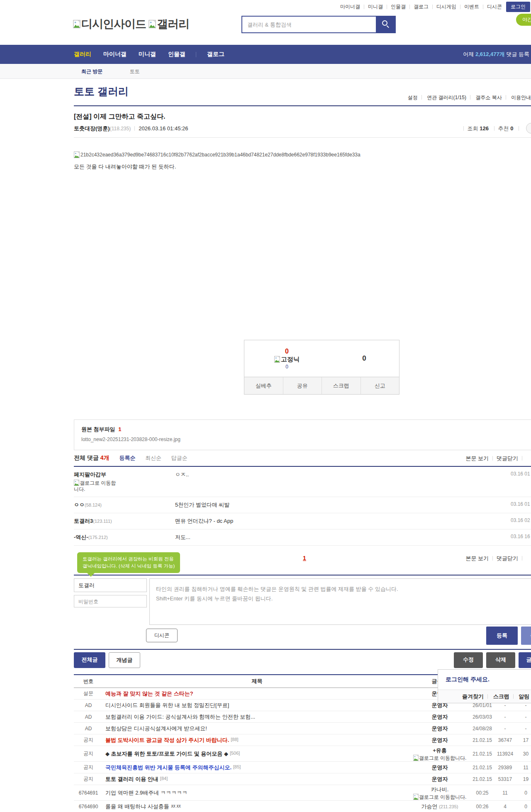  Describe the element at coordinates (525, 660) in the screenshot. I see `write-button: 글쓰기` at that location.